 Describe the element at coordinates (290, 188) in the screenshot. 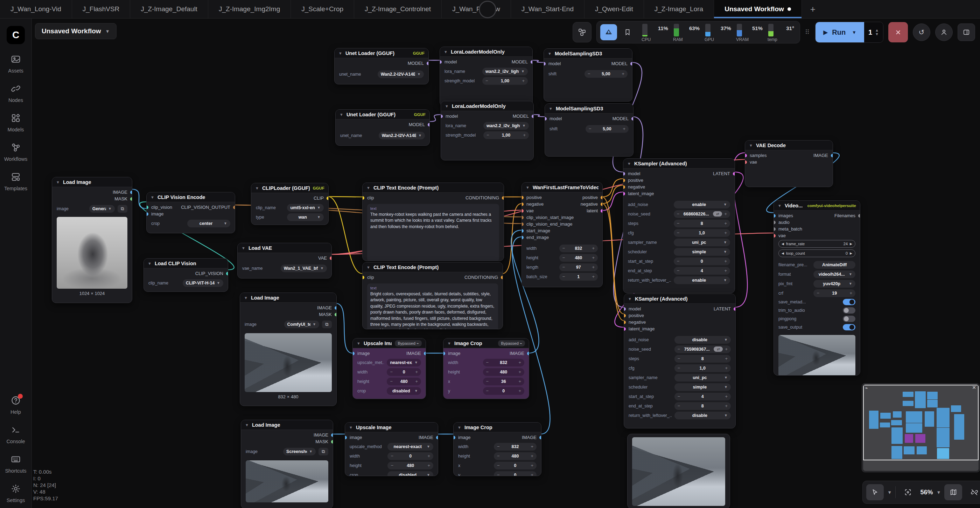

I see `node-header: ▼CLIPLoader (GGUF)GGUF` at that location.